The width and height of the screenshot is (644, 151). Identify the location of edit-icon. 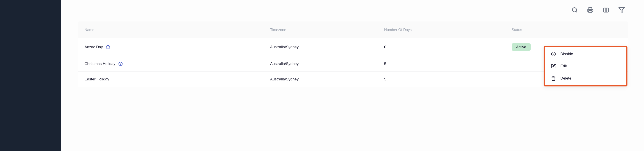
(554, 66).